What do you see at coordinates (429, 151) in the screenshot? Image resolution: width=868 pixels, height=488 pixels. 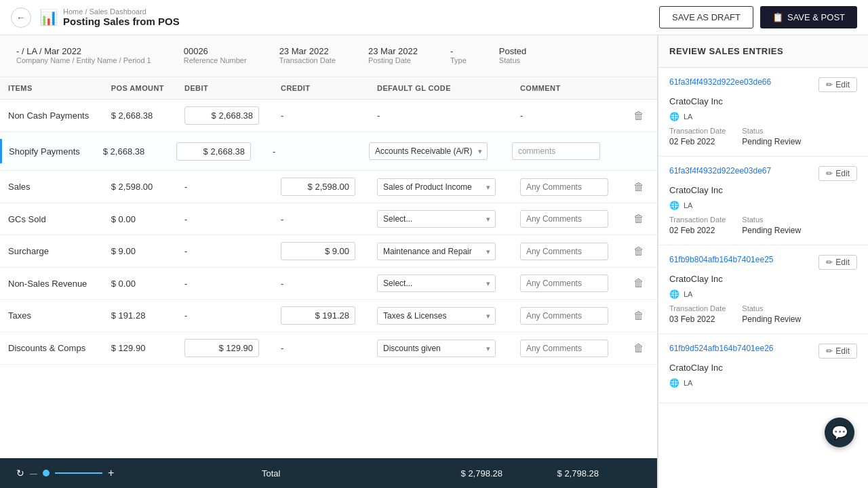 I see `gl-code-select: Accounts Receivable (A/R)` at bounding box center [429, 151].